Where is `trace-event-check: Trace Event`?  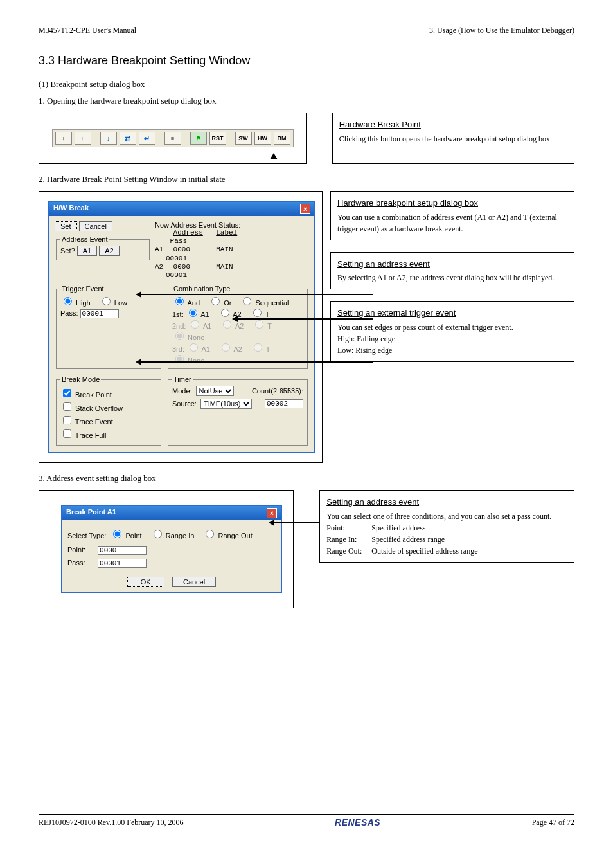
trace-event-check: Trace Event is located at coordinates (109, 420).